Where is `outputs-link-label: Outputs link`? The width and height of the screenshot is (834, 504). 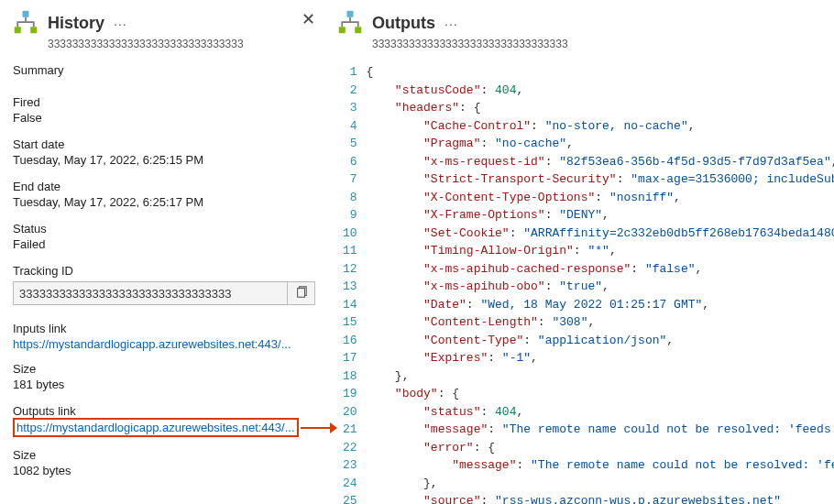
outputs-link-label: Outputs link is located at coordinates (164, 411).